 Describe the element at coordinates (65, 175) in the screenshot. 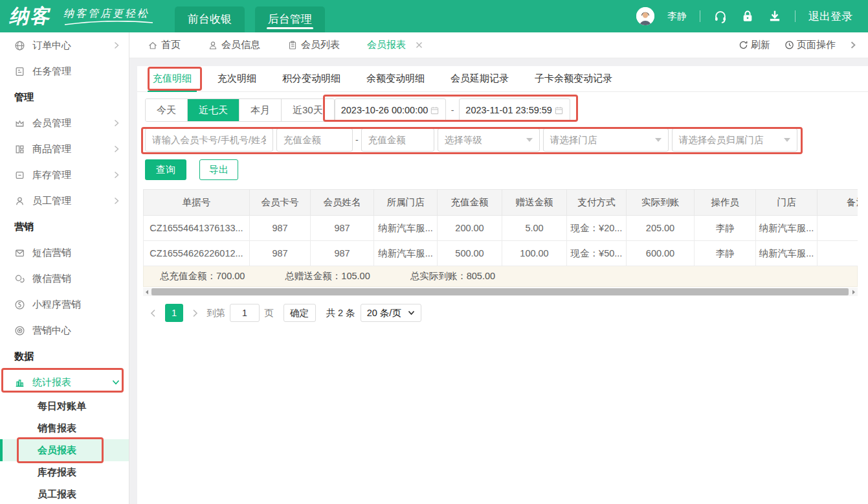

I see `sidebar-item-inventory-management: 库存管理` at that location.